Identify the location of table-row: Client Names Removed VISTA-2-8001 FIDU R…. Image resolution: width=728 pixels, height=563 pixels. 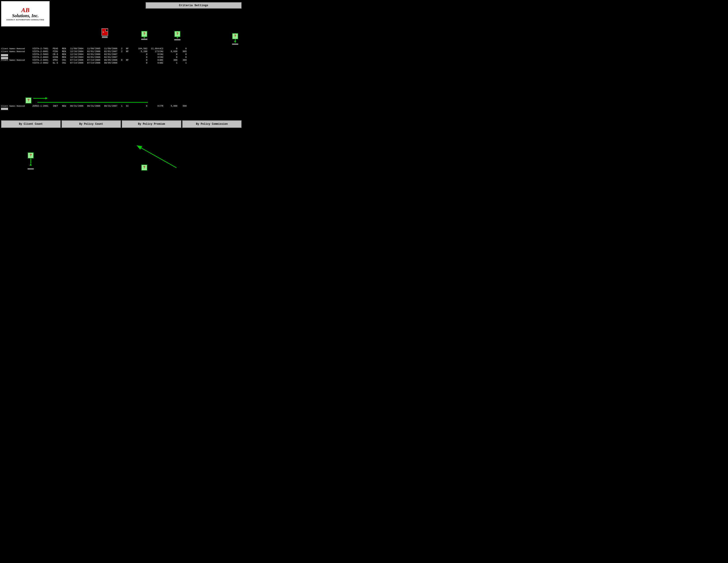
(121, 51).